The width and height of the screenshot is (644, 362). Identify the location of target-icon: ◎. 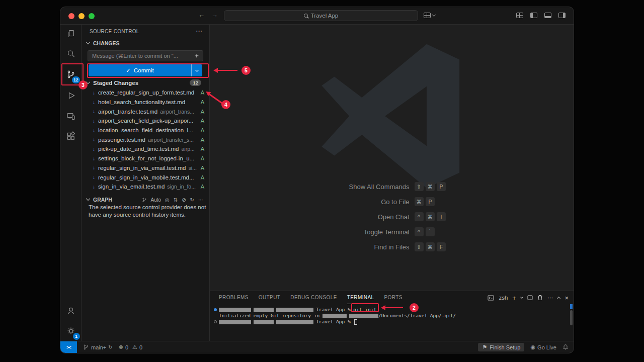
(167, 200).